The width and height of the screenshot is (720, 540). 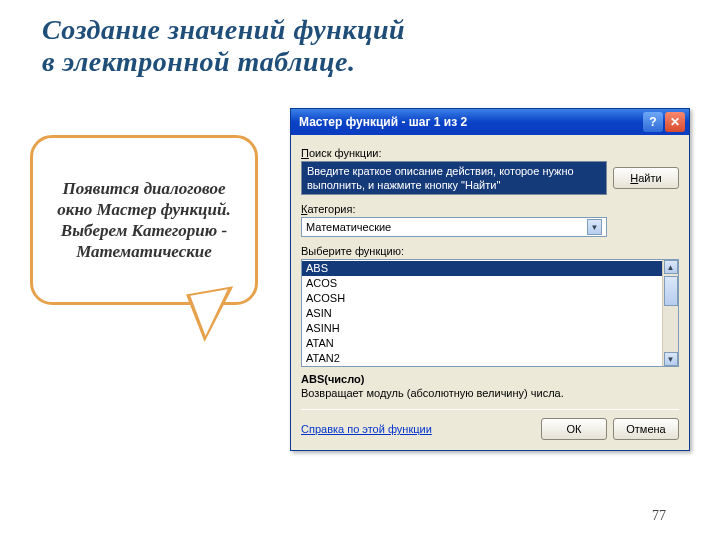 What do you see at coordinates (659, 516) in the screenshot?
I see `page-number: 77` at bounding box center [659, 516].